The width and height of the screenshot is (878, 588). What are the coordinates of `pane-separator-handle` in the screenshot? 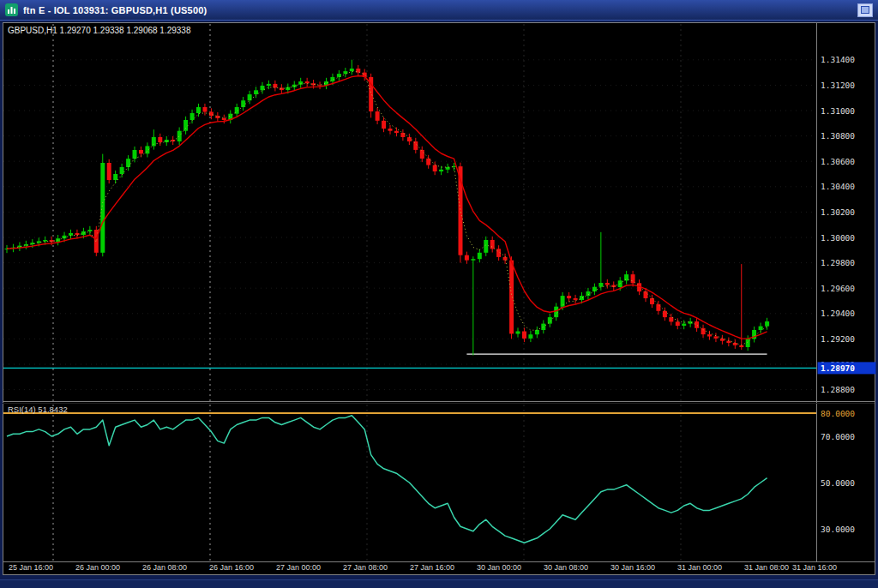 It's located at (439, 402).